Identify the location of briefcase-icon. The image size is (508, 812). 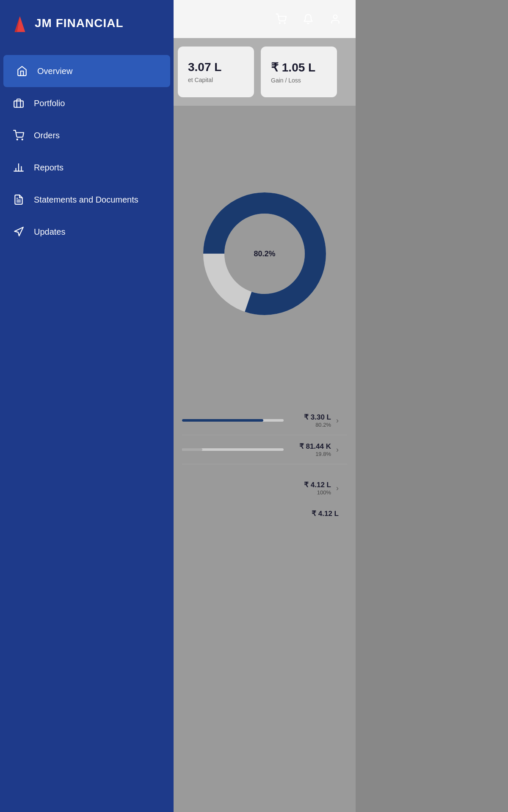
(19, 103).